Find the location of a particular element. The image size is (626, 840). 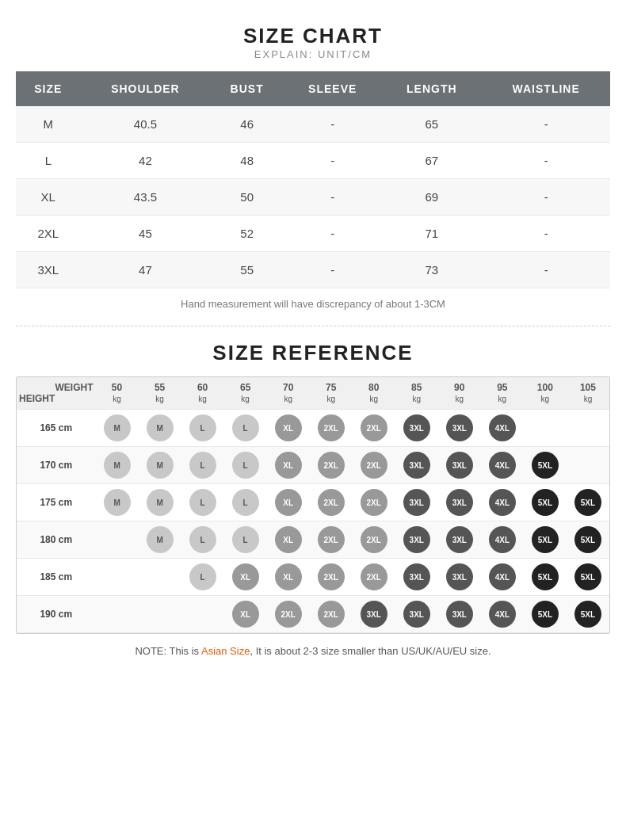

weight-value: 100 is located at coordinates (545, 388).